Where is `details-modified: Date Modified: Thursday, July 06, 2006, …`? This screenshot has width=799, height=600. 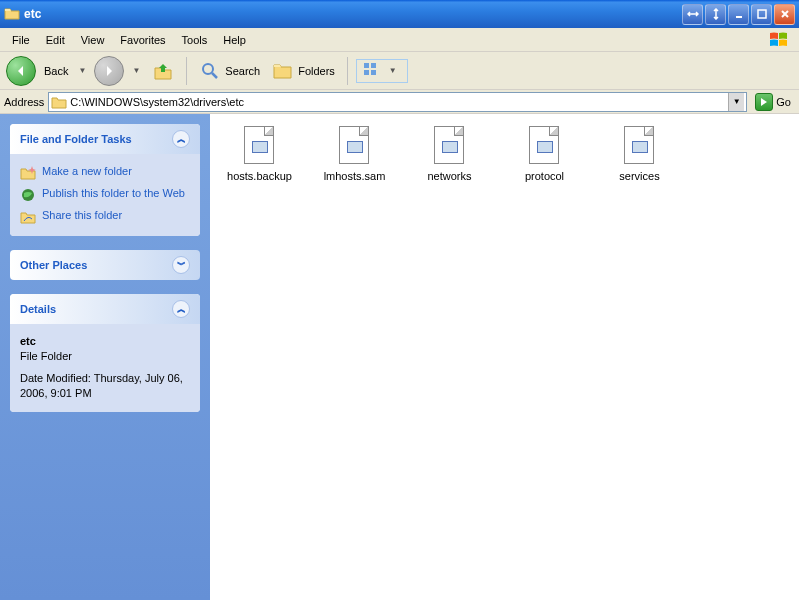
details-modified: Date Modified: Thursday, July 06, 2006, … is located at coordinates (105, 386).